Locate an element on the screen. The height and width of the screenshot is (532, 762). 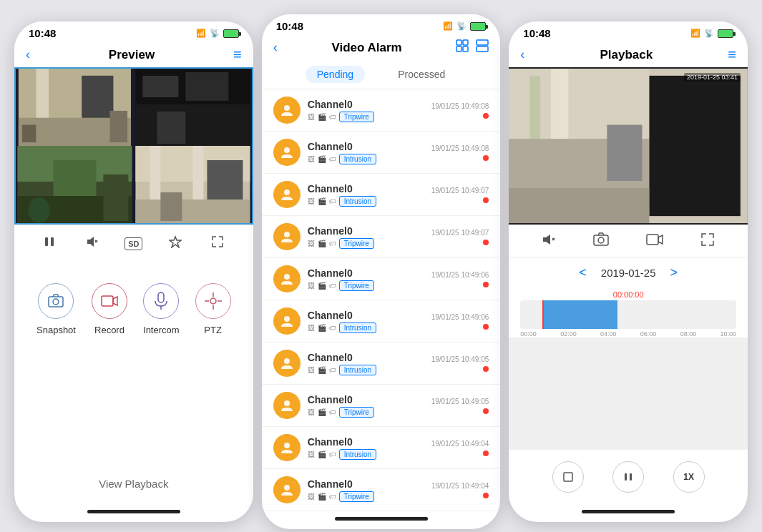
alarm-item-2: Channel0 🖼 🎬 🏷 Intrusion 19/01/25 10:49:… is located at coordinates (381, 194).